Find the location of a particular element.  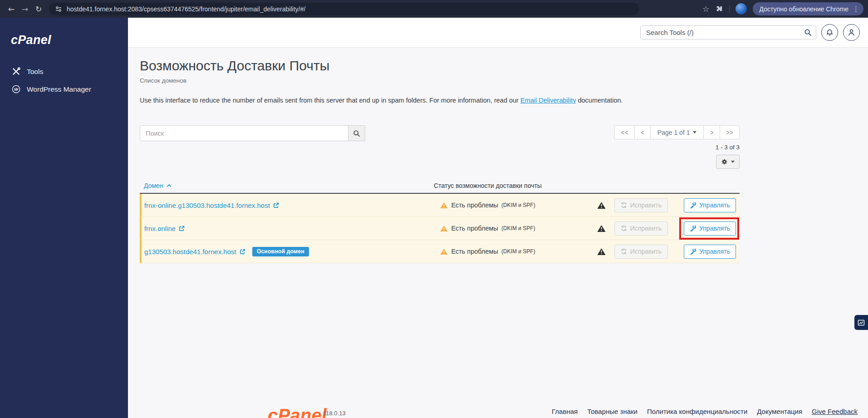

profile-avatar is located at coordinates (741, 9).